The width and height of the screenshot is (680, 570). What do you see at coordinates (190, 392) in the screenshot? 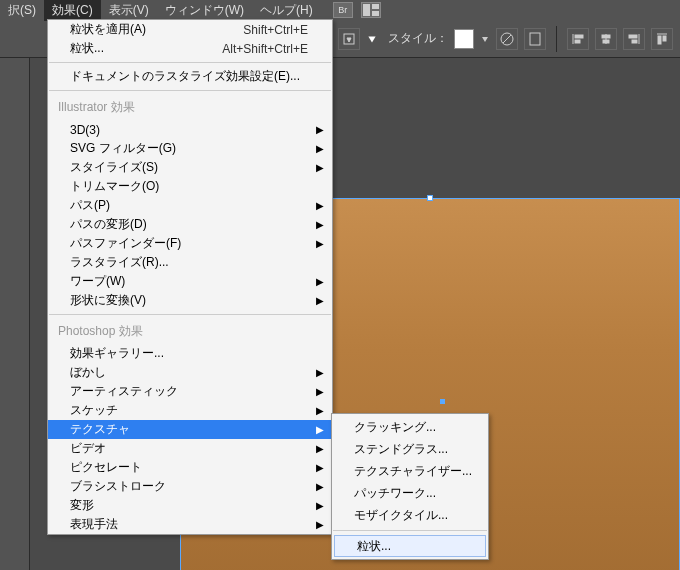
I see `photoshop-item: アーティスティック▶` at bounding box center [190, 392].